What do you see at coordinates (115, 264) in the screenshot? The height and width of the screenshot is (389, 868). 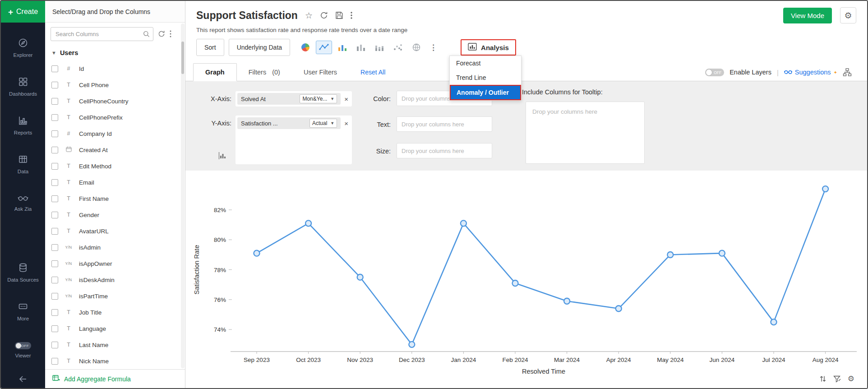 I see `column-item: Y/NisAppOwner` at bounding box center [115, 264].